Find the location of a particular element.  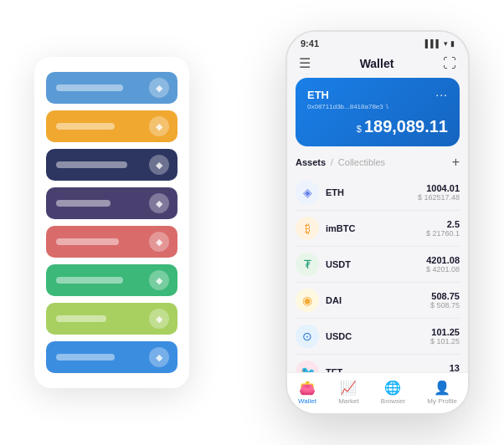

nav-label-my-profile: My Profile is located at coordinates (442, 402).